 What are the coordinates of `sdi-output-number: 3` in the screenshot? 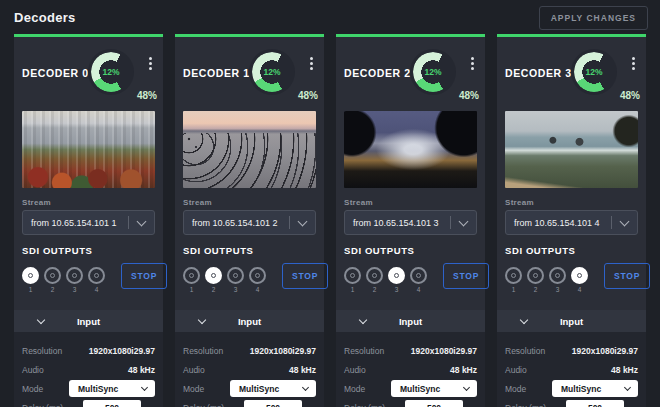 It's located at (236, 290).